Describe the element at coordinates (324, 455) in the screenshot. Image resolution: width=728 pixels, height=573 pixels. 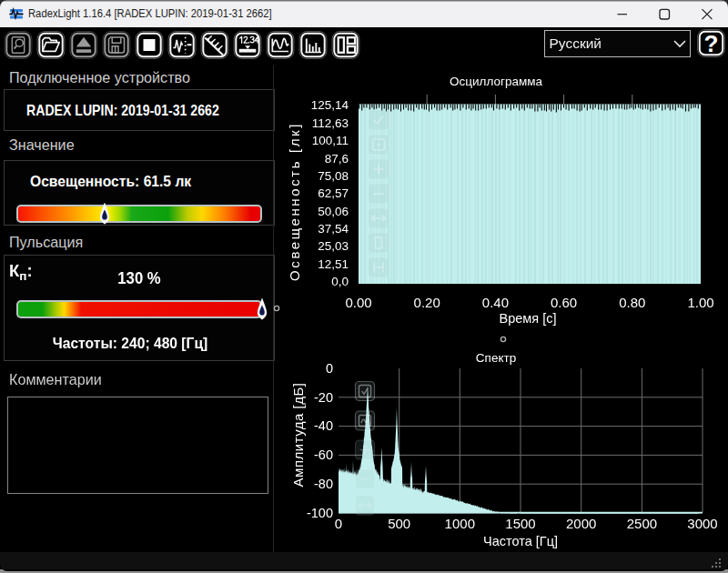
I see `svg-text: -60` at that location.